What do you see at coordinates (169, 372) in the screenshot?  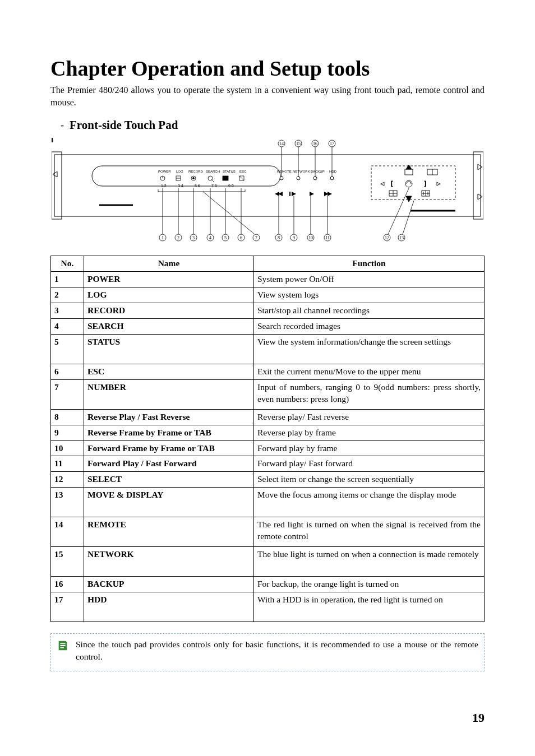 I see `cell-name: ESC` at bounding box center [169, 372].